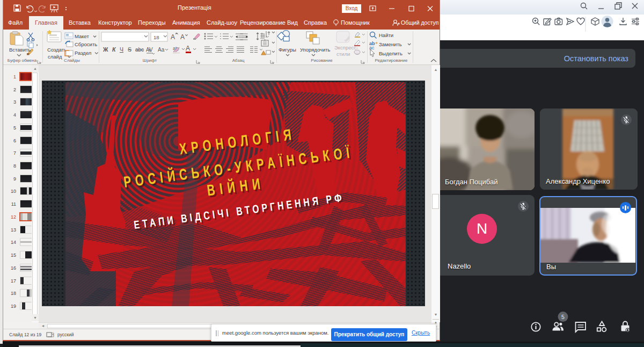  What do you see at coordinates (391, 54) in the screenshot?
I see `svg-text: Выделить` at bounding box center [391, 54].